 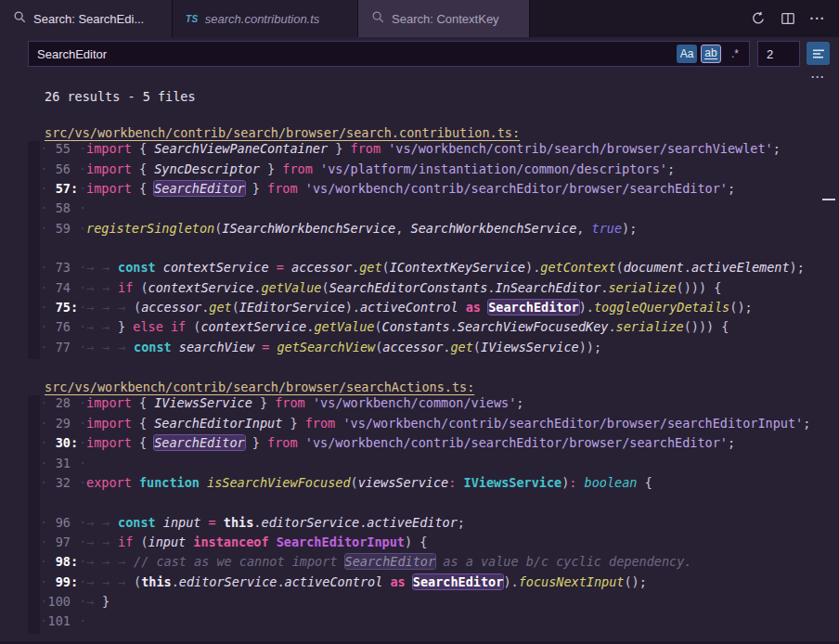 What do you see at coordinates (433, 269) in the screenshot?
I see `result-line: ·73·→→const contextService = accessor.ge…` at bounding box center [433, 269].